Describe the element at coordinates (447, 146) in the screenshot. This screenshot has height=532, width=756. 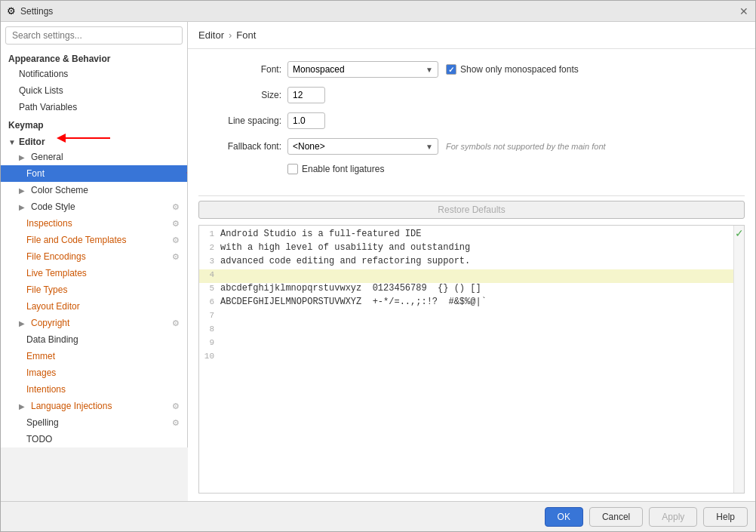
I see `fallback-font-control-wrap: <None> ▼ For symbols not supported by th…` at that location.